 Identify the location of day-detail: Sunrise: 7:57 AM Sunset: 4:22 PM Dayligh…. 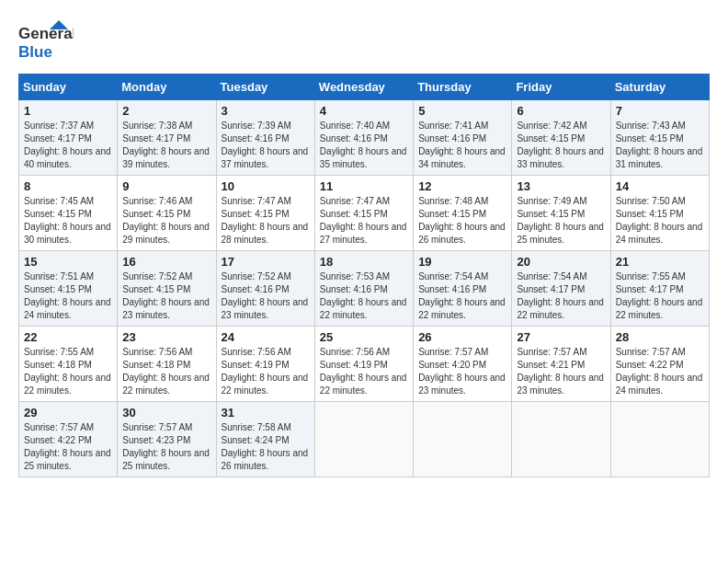
(660, 372).